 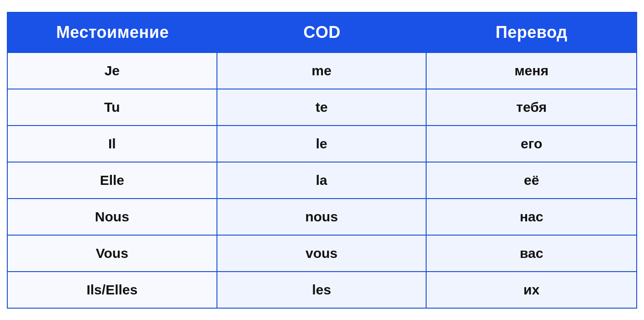 What do you see at coordinates (322, 253) in the screenshot?
I see `cell-cod: vous` at bounding box center [322, 253].